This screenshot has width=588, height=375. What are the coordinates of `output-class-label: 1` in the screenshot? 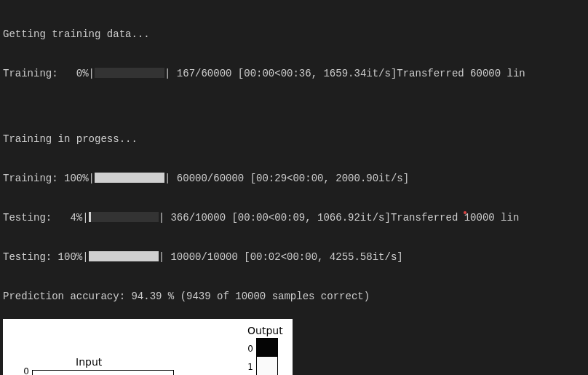 It's located at (247, 367).